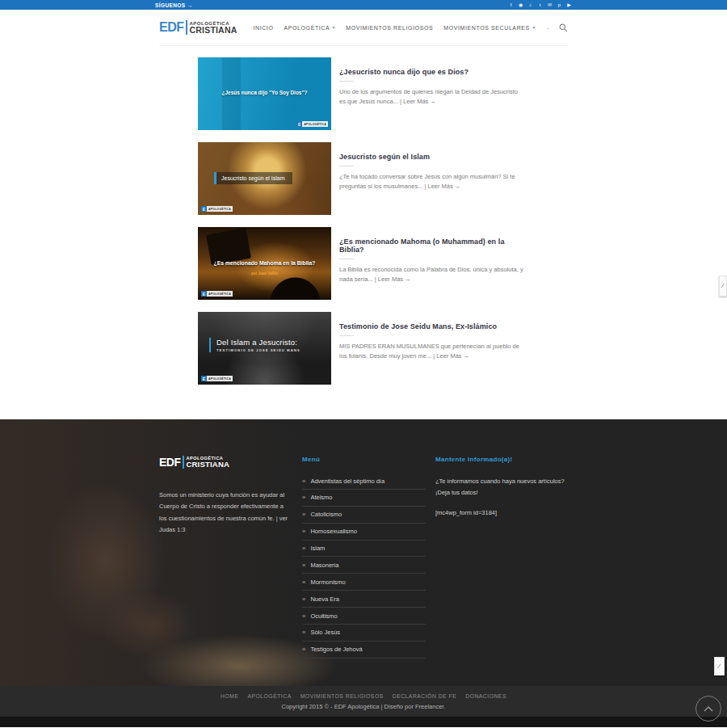 The height and width of the screenshot is (728, 727). Describe the element at coordinates (364, 566) in the screenshot. I see `footer-menu-list: ≡Adventistas del séptimo día ≡Ateismo ≡C…` at that location.